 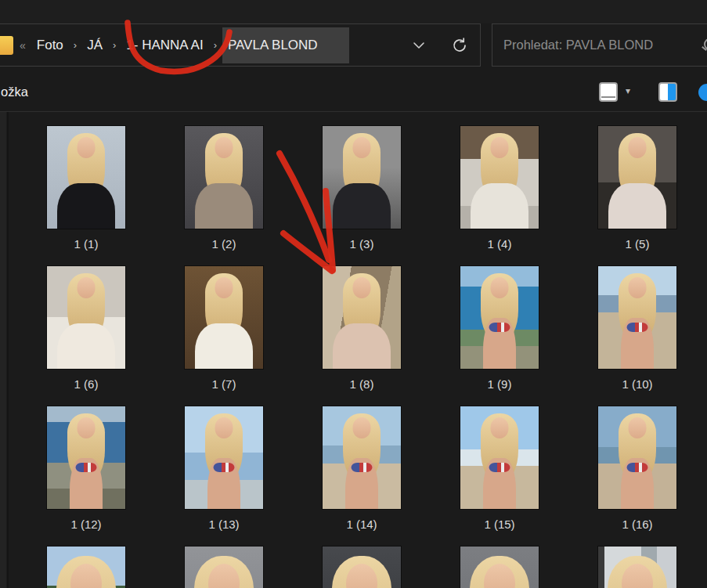 I want to click on breadcrumb-item-já: JÁ, so click(x=95, y=45).